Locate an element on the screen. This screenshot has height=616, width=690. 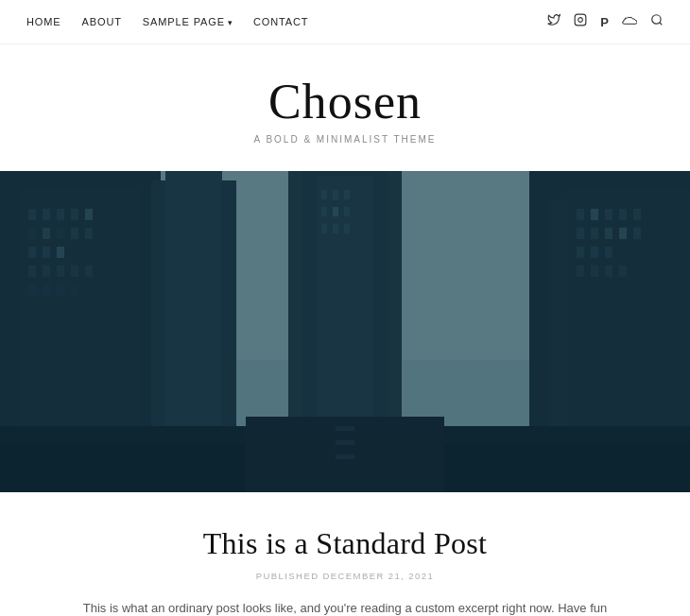
chevron-down-icon: ▾ is located at coordinates (231, 23).